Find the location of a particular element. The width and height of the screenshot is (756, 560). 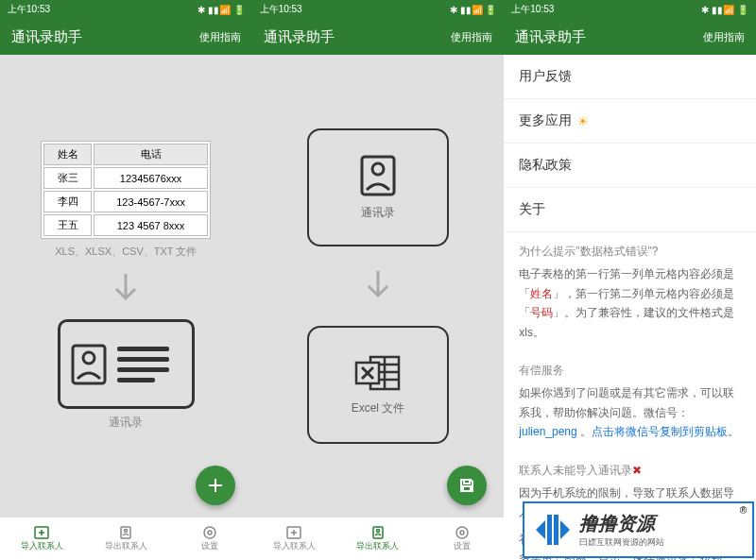

add-fab is located at coordinates (215, 485).